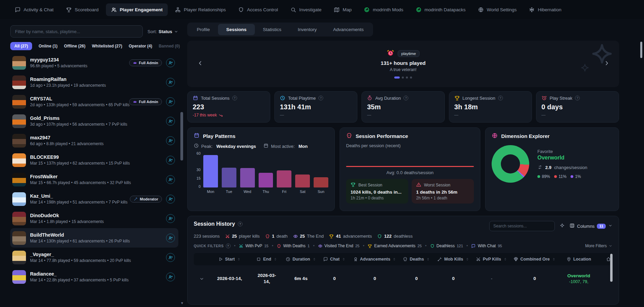 The height and width of the screenshot is (307, 644). What do you see at coordinates (343, 10) in the screenshot?
I see `nav-map: Map` at bounding box center [343, 10].